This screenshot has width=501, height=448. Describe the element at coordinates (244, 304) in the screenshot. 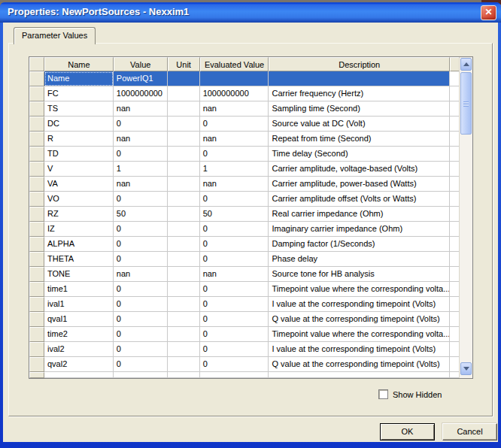

I see `table-row: ival1 0 0 I value at the corresponding t…` at that location.